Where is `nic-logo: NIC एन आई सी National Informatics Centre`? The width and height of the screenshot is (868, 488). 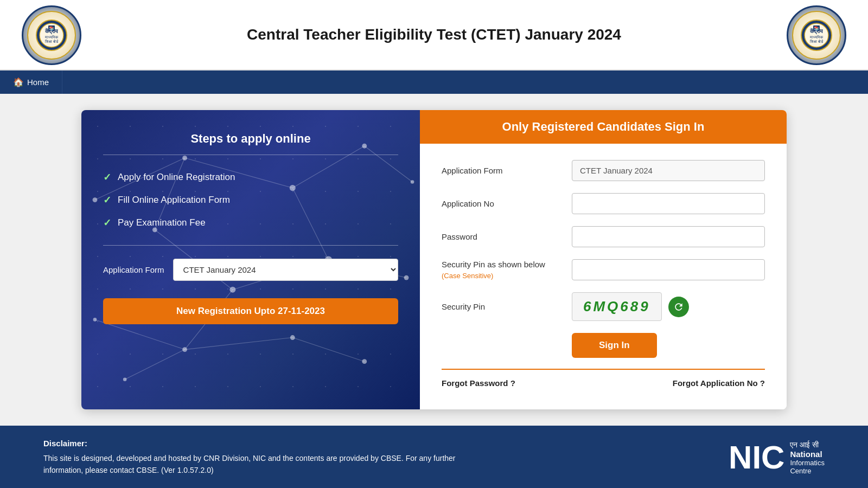
nic-logo: NIC एन आई सी National Informatics Centre is located at coordinates (777, 458).